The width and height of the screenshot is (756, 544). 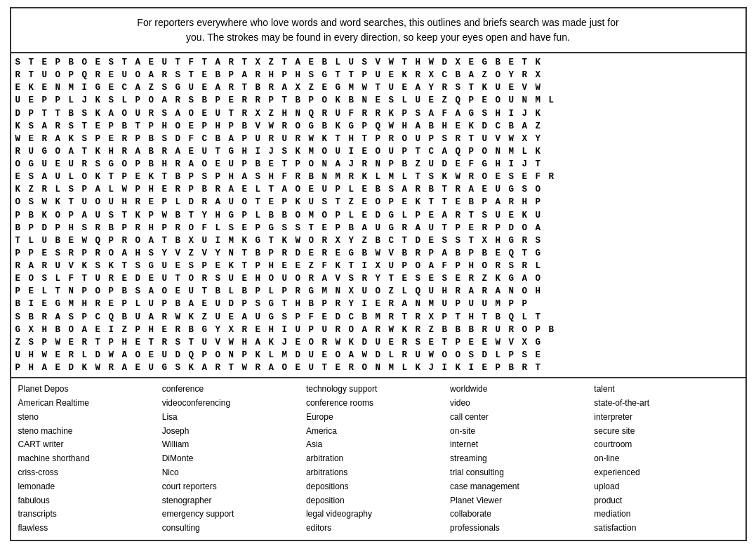 I want to click on header-line2: you. The strokes may be found in every d…, so click(x=378, y=37).